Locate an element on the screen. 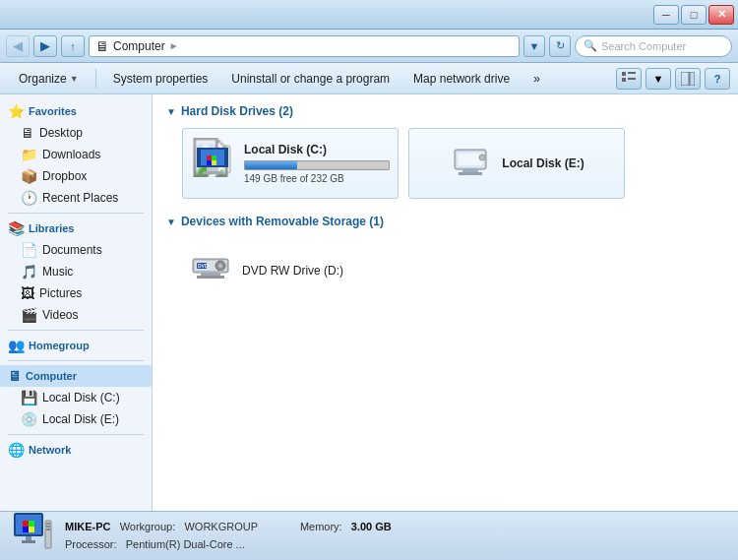  sidebar-homegroup-header: 👥 Homegroup is located at coordinates (76, 345).